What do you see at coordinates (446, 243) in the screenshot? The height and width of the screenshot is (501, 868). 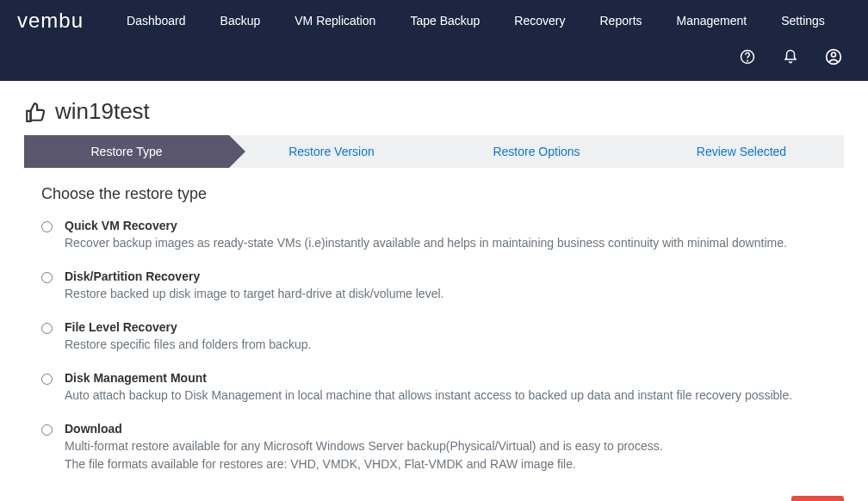 I see `option-desc: Recover backup images as ready-state VMs…` at bounding box center [446, 243].